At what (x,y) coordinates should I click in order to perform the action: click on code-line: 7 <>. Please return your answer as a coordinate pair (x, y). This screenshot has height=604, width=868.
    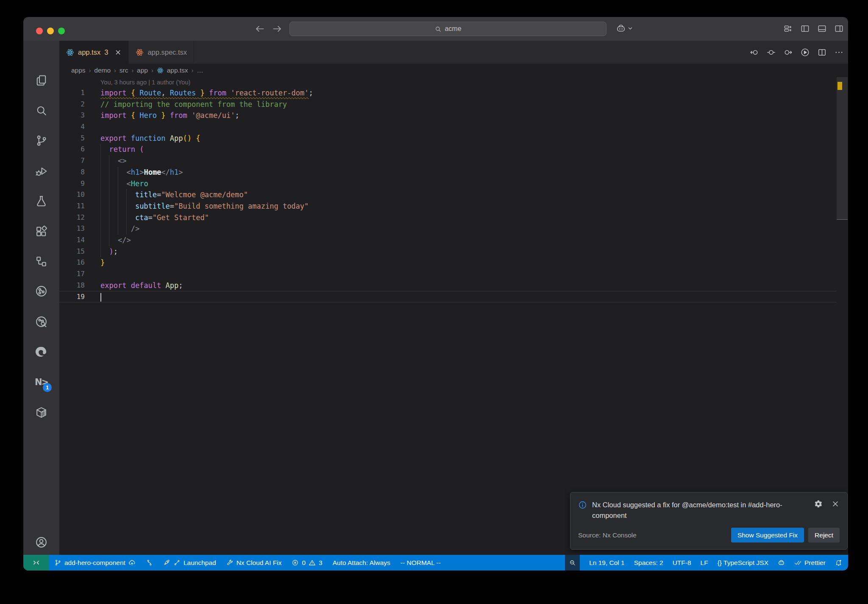
    Looking at the image, I should click on (448, 161).